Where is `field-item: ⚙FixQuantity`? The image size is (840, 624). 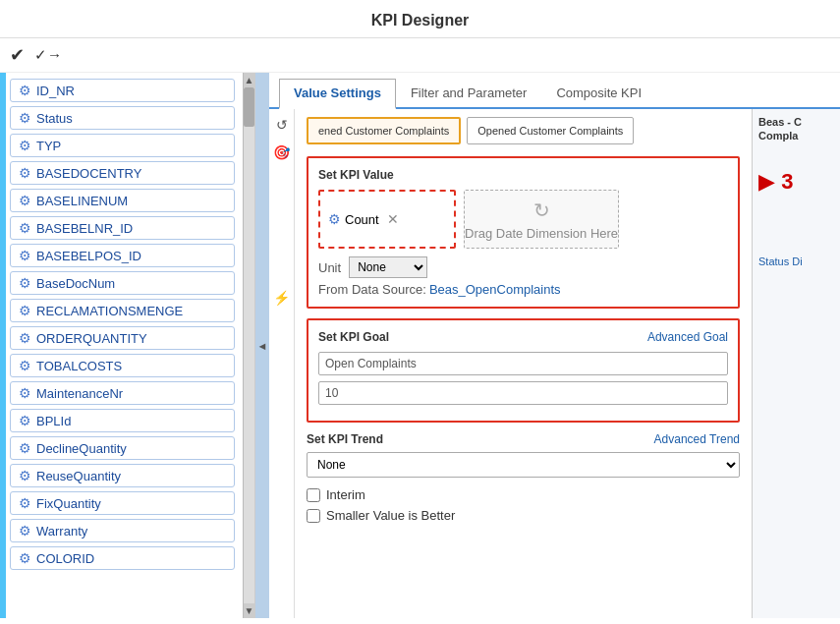
field-item: ⚙FixQuantity is located at coordinates (122, 503).